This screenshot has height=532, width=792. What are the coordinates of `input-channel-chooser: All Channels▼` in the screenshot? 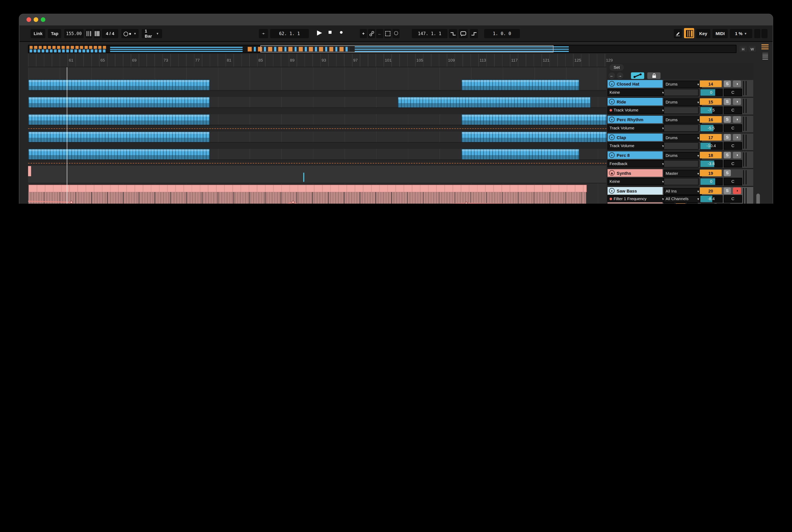 It's located at (683, 199).